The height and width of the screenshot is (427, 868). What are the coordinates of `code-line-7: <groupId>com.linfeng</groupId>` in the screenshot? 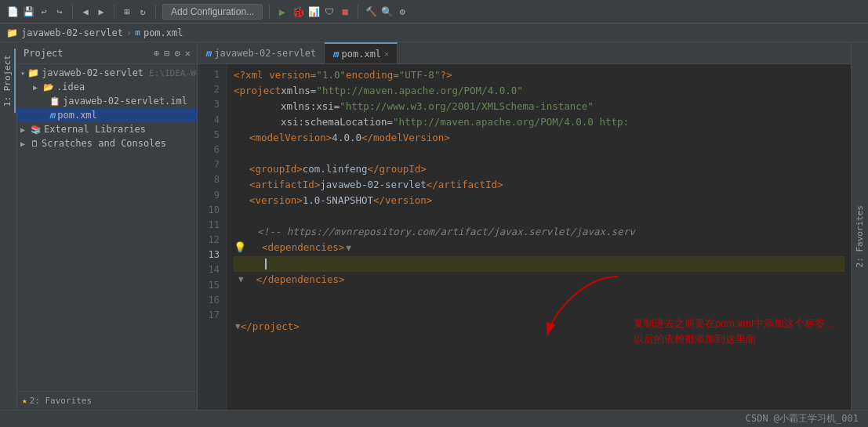 It's located at (539, 169).